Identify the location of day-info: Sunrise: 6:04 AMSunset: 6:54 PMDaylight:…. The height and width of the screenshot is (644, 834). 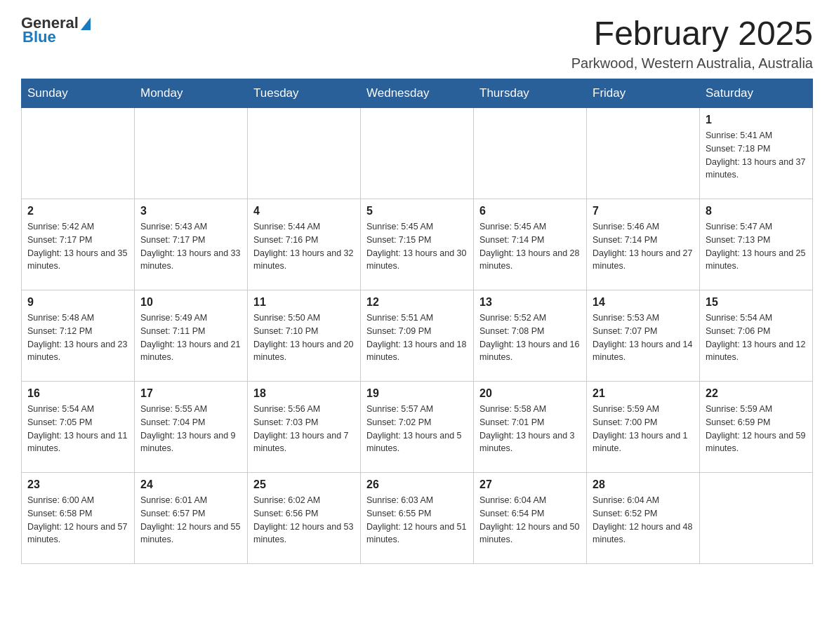
(530, 521).